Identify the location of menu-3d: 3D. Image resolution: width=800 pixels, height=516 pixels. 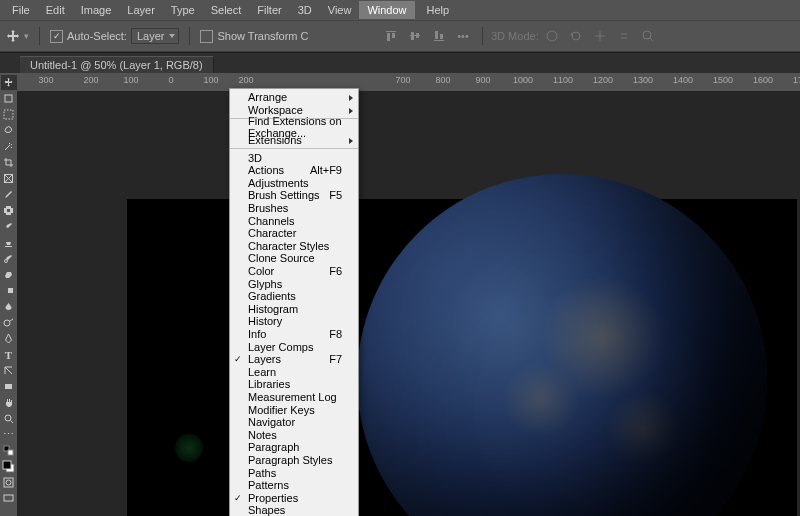
(305, 10).